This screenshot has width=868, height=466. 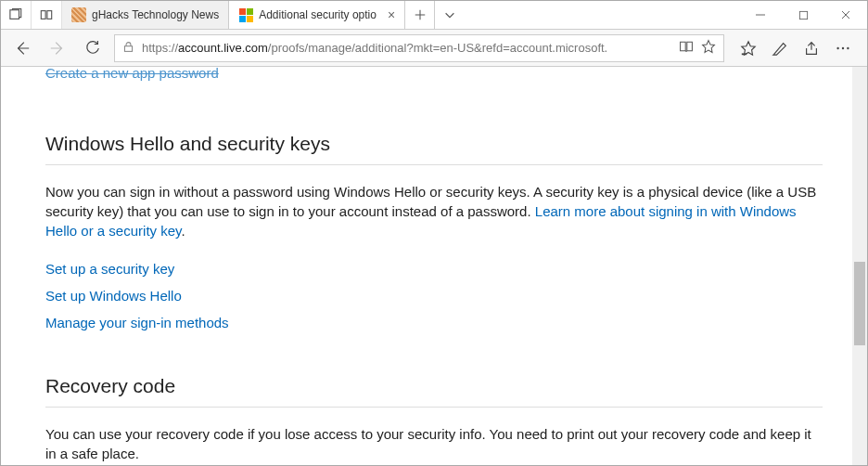 I want to click on nav-bar: https://account.live.com/proofs/manage/a…, so click(x=434, y=48).